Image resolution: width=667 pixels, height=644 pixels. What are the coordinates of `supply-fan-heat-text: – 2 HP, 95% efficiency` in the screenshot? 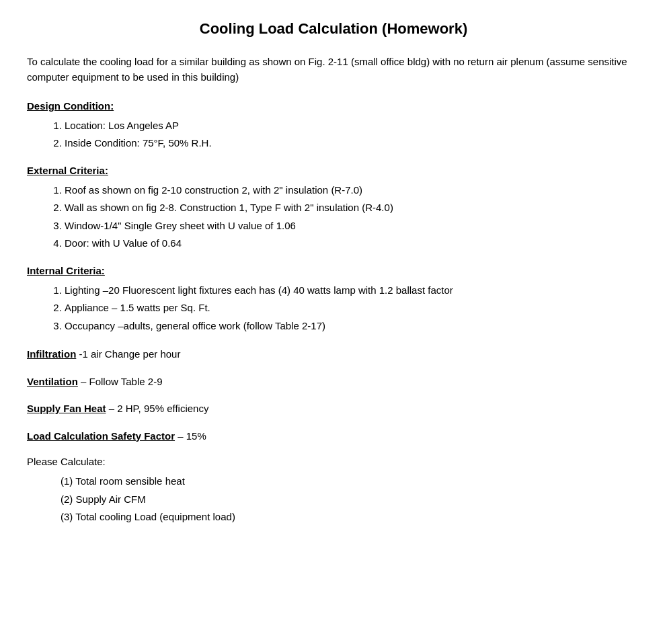 It's located at (157, 409).